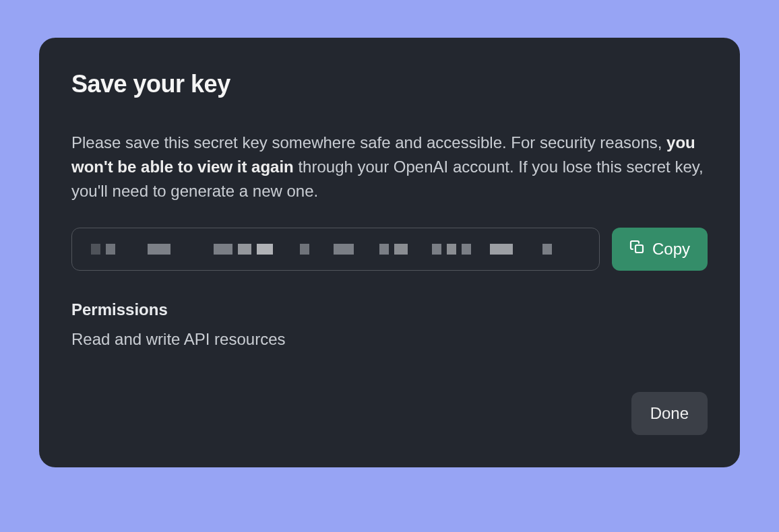 The width and height of the screenshot is (779, 532). Describe the element at coordinates (671, 249) in the screenshot. I see `copy-button-label: Copy` at that location.